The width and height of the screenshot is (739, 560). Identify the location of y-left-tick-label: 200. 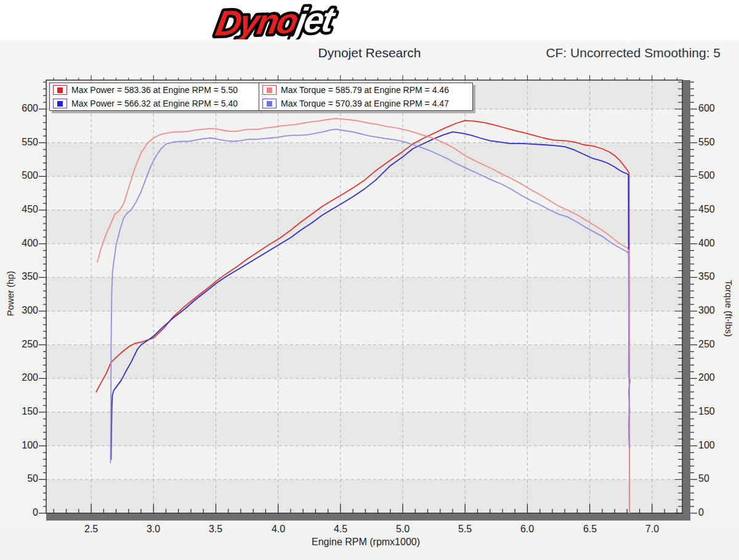
(19, 378).